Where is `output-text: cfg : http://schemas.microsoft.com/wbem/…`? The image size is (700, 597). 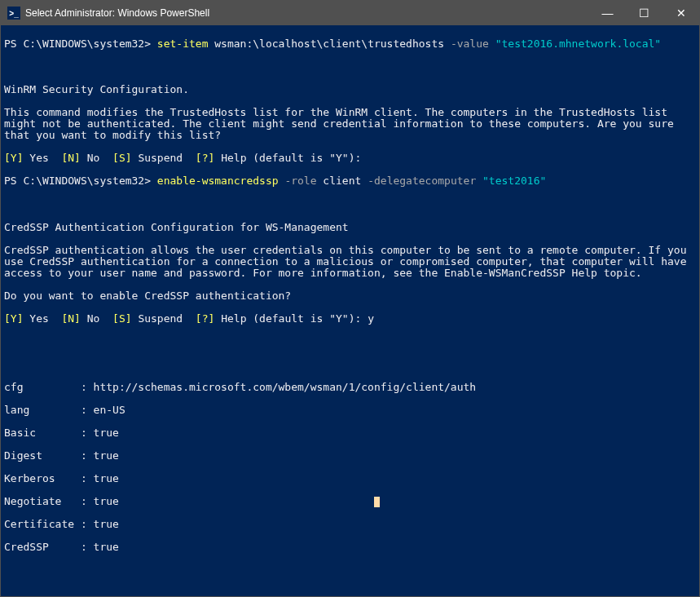
output-text: cfg : http://schemas.microsoft.com/wbem/… is located at coordinates (350, 387).